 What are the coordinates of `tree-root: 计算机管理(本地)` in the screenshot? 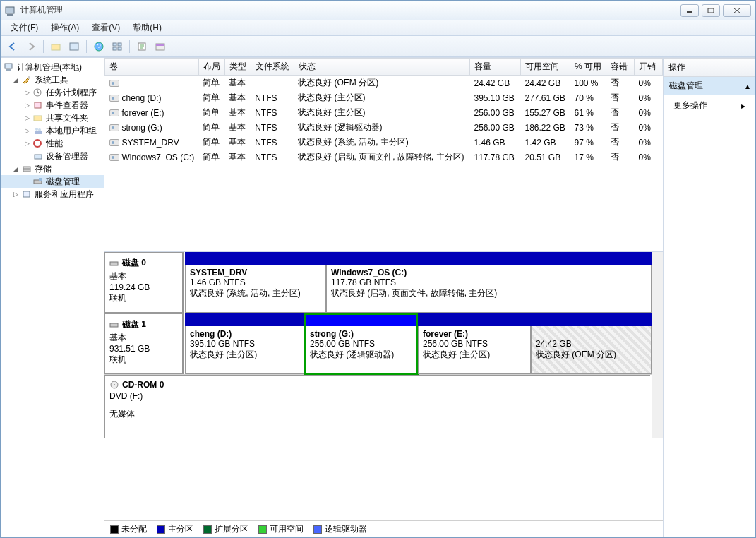 It's located at (52, 67).